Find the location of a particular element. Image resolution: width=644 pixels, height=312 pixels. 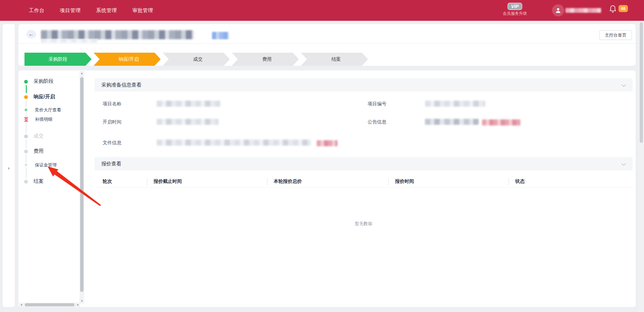

vip-icon: VIP is located at coordinates (515, 6).